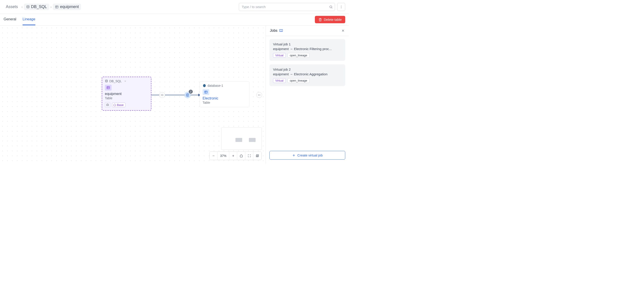  I want to click on zoom-in-button, so click(233, 156).